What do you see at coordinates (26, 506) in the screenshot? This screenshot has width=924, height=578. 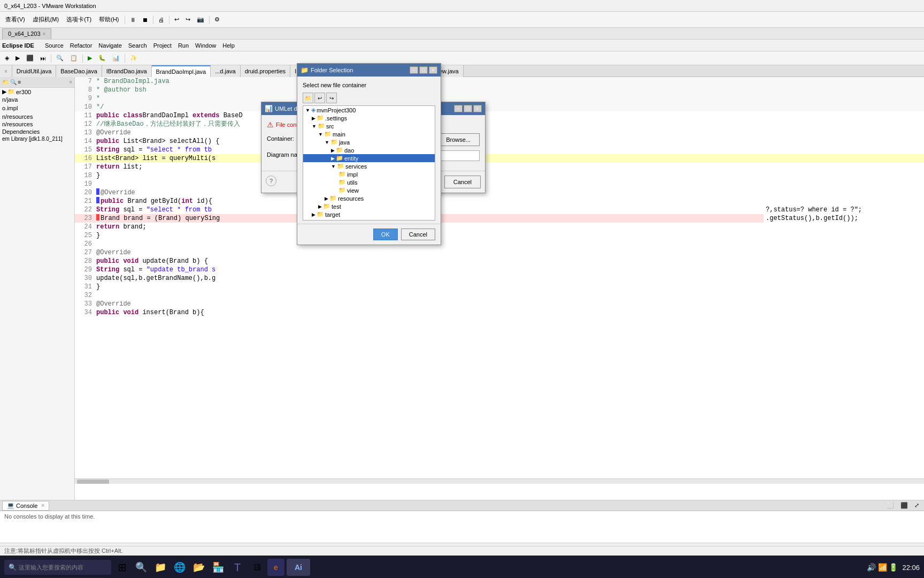 I see `console-tab: 💻 Console ×` at bounding box center [26, 506].